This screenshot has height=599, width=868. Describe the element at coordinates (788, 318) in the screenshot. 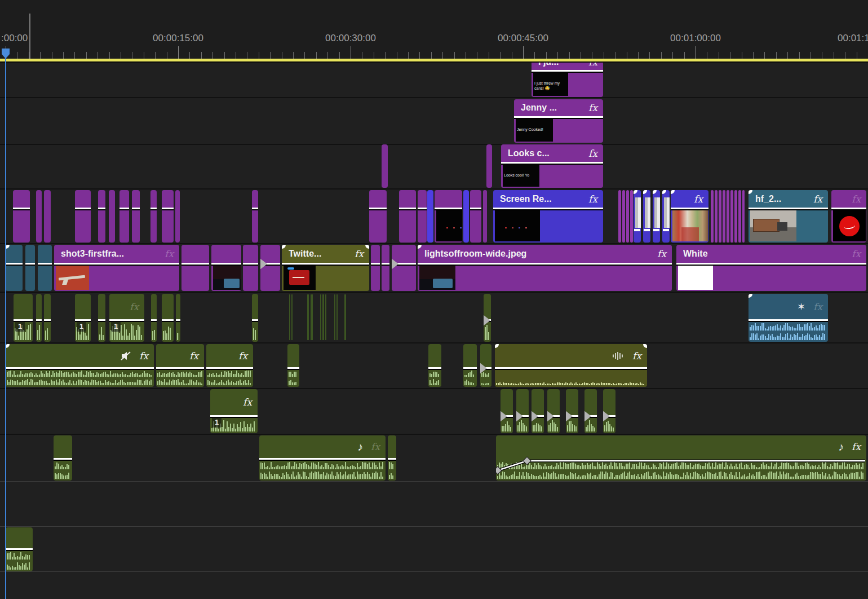

I see `clip-blue-audio: ✶fx` at that location.